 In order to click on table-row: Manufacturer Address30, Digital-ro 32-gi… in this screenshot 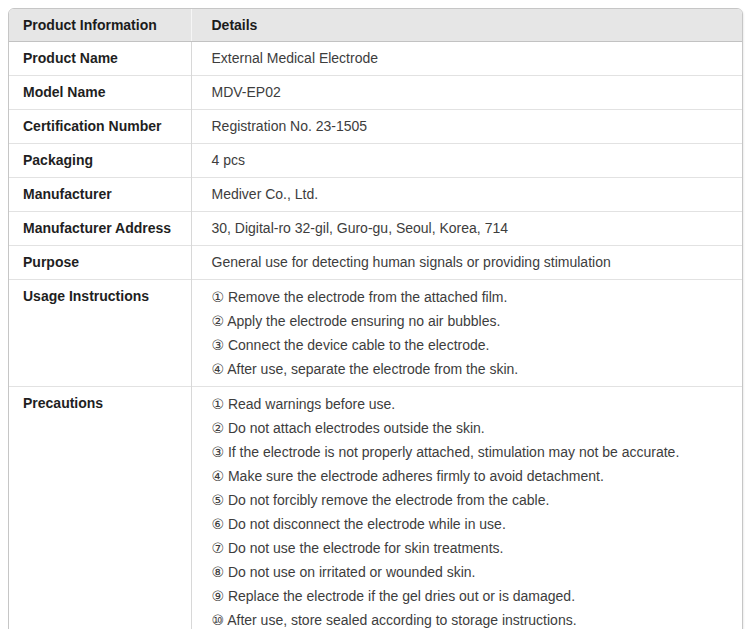, I will do `click(376, 229)`.